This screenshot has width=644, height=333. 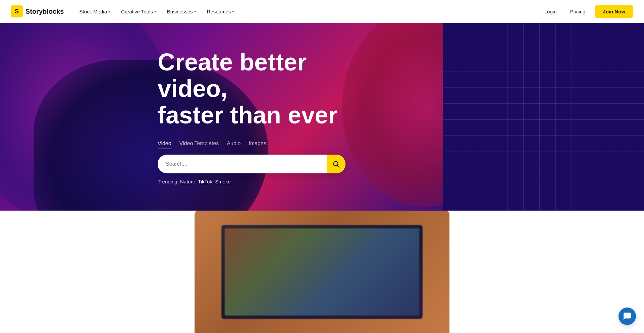 I want to click on hero-title: Create better video, faster than ever, so click(x=258, y=89).